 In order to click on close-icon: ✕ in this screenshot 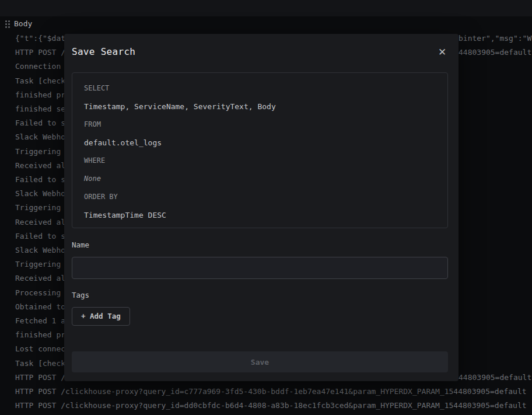, I will do `click(442, 52)`.